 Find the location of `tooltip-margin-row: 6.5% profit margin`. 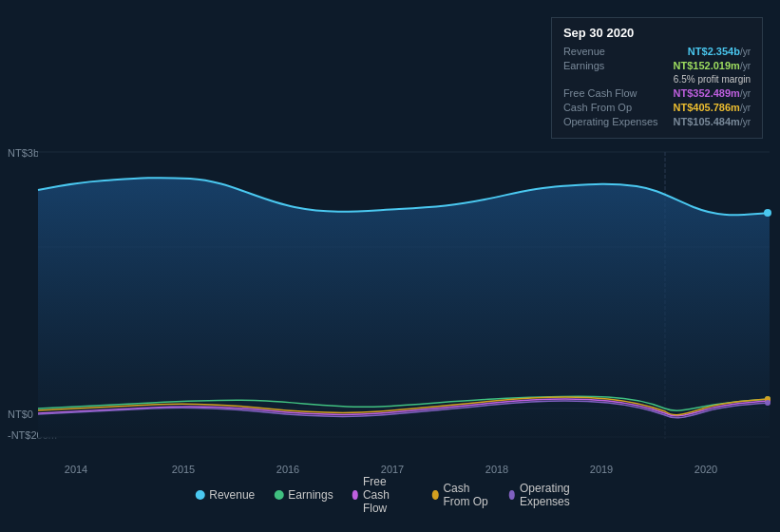

tooltip-margin-row: 6.5% profit margin is located at coordinates (657, 80).